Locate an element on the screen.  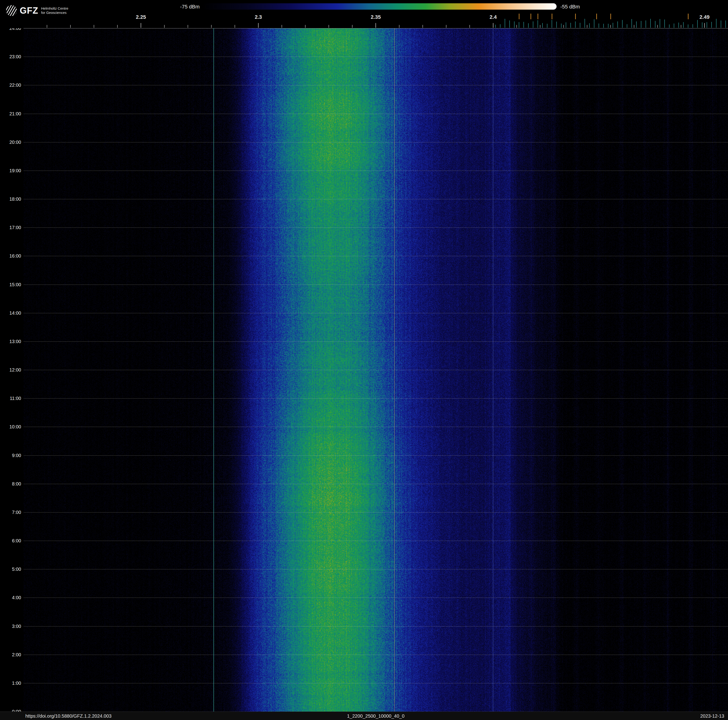
footer-bar: https://doi.org/10.5880/GFZ.1.2.2024.003… is located at coordinates (364, 716).